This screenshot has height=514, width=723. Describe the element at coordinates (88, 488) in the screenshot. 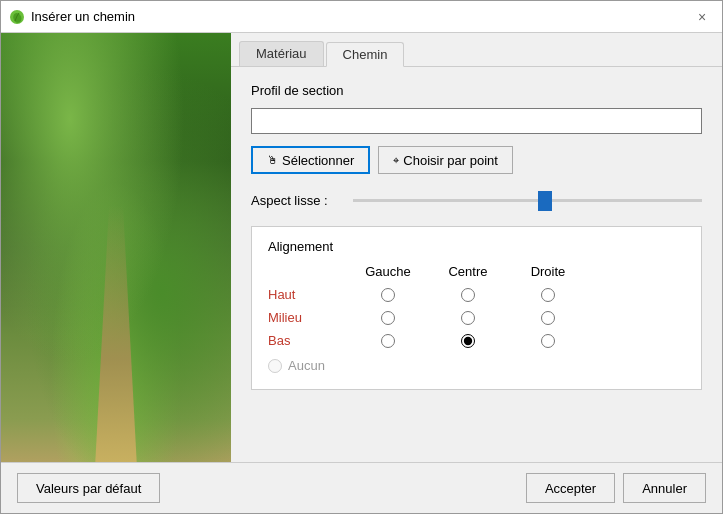

I see `defaults-button: Valeurs par défaut` at that location.